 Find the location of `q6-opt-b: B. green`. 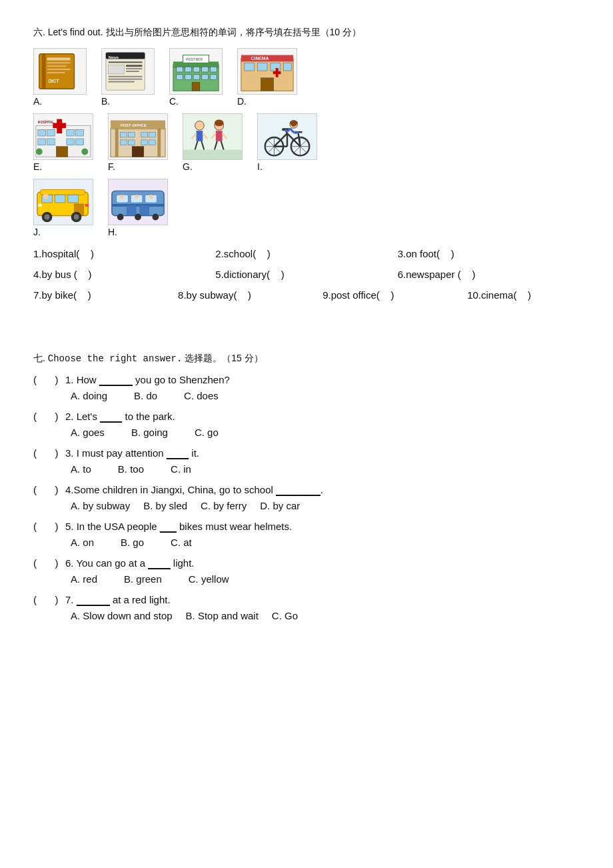

q6-opt-b: B. green is located at coordinates (143, 579).